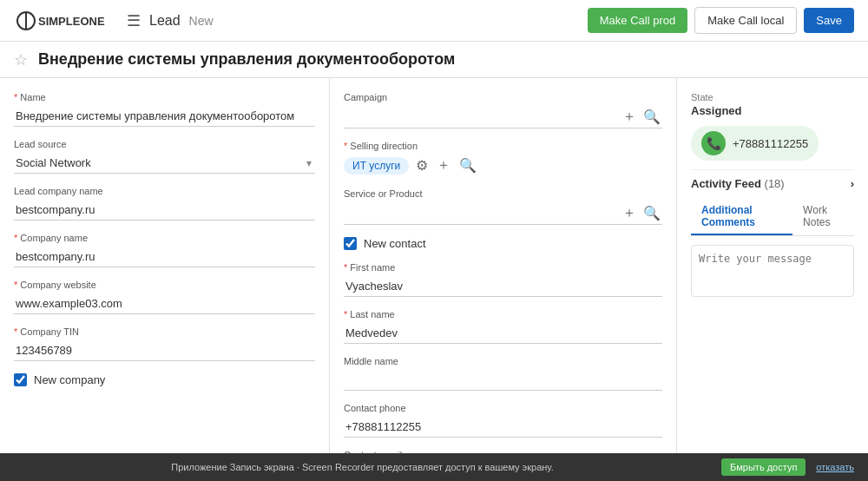 The height and width of the screenshot is (481, 868). I want to click on middle-name-input, so click(503, 380).